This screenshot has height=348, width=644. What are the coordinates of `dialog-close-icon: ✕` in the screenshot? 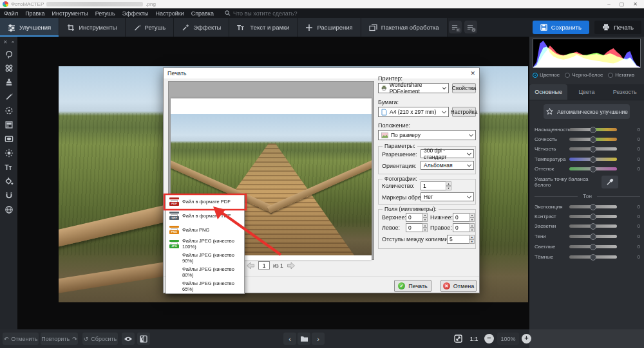 It's located at (473, 73).